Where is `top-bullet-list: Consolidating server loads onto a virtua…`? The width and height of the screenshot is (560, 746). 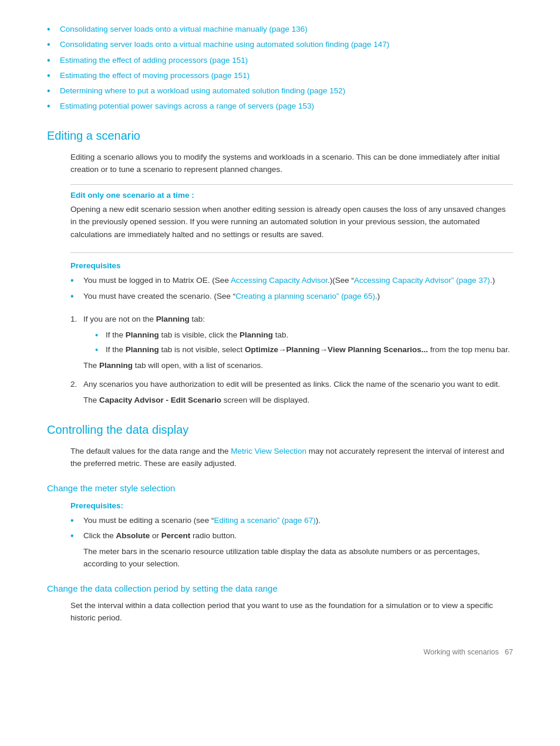
top-bullet-list: Consolidating server loads onto a virtua… is located at coordinates (280, 68).